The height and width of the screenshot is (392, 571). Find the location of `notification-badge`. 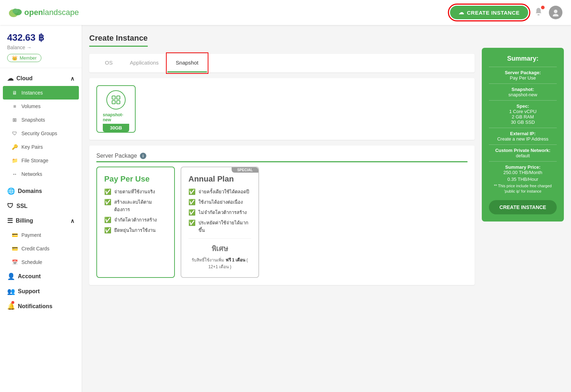

notification-badge is located at coordinates (543, 7).